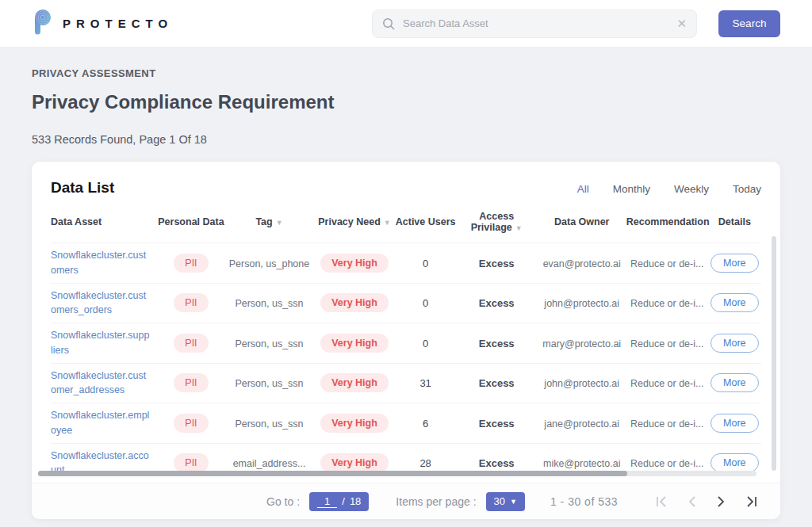 This screenshot has height=527, width=812. What do you see at coordinates (496, 222) in the screenshot?
I see `column-header-access-privilage: Access Privilage▼` at bounding box center [496, 222].